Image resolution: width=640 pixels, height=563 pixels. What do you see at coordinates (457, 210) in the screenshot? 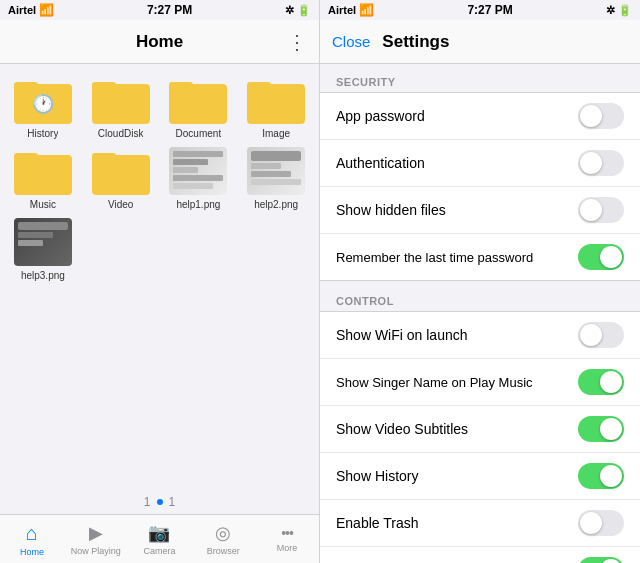
I see `show-hidden-files-label: Show hidden files` at bounding box center [457, 210].